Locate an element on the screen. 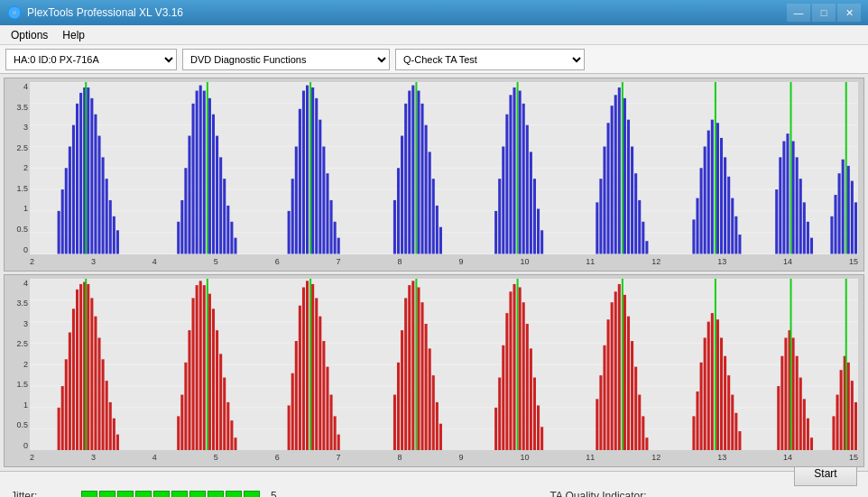 This screenshot has width=868, height=497. maximize-button: □ is located at coordinates (824, 13).